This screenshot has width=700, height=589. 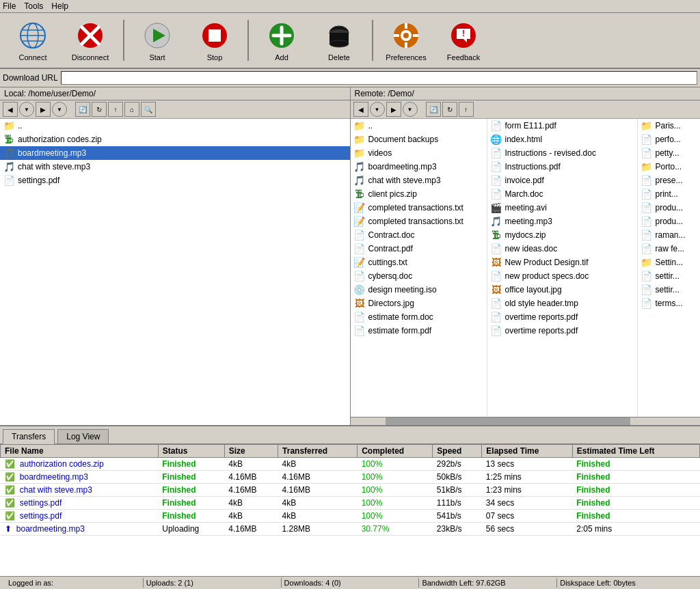 I want to click on list-item: 📁 Porto..., so click(x=669, y=167).